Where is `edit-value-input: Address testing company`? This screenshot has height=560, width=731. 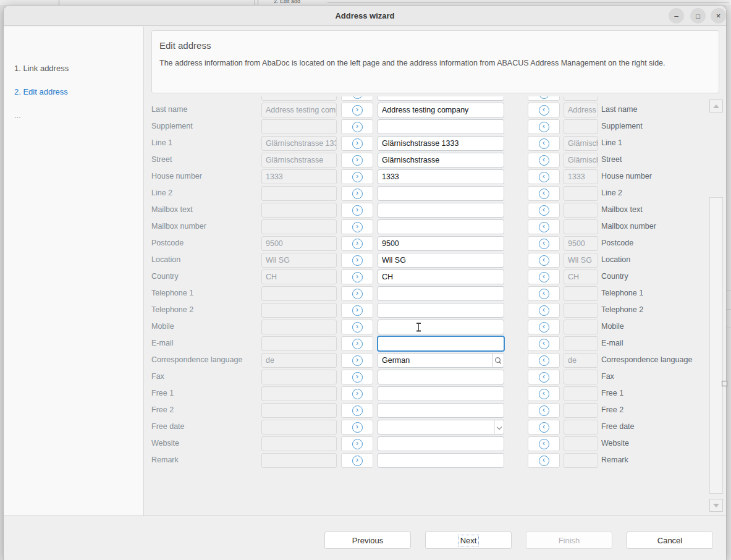
edit-value-input: Address testing company is located at coordinates (441, 110).